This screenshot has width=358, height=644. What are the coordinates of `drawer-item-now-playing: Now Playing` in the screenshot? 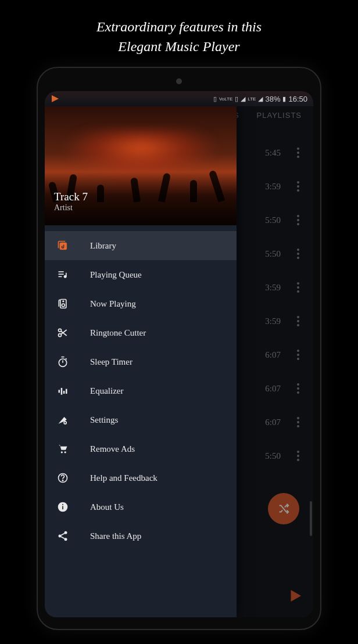 It's located at (141, 304).